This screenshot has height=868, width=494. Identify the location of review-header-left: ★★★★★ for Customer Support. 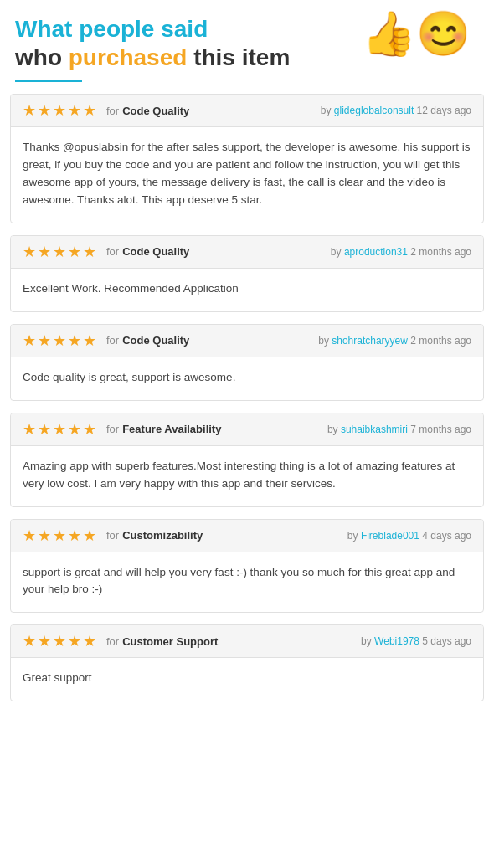
(121, 641).